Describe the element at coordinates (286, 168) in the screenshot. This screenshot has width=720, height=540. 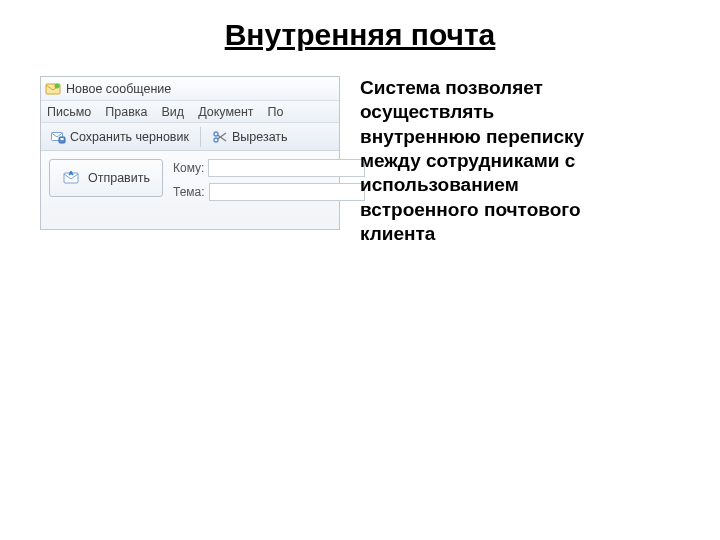
I see `to-field` at that location.